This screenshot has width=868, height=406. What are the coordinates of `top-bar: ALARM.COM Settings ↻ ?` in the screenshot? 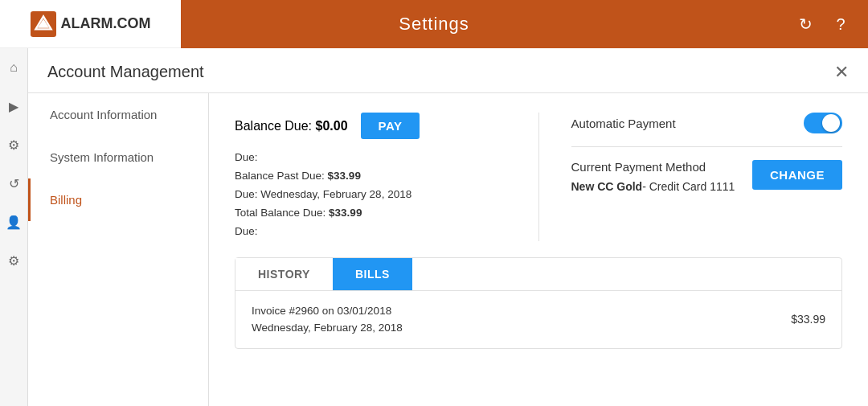 It's located at (434, 24).